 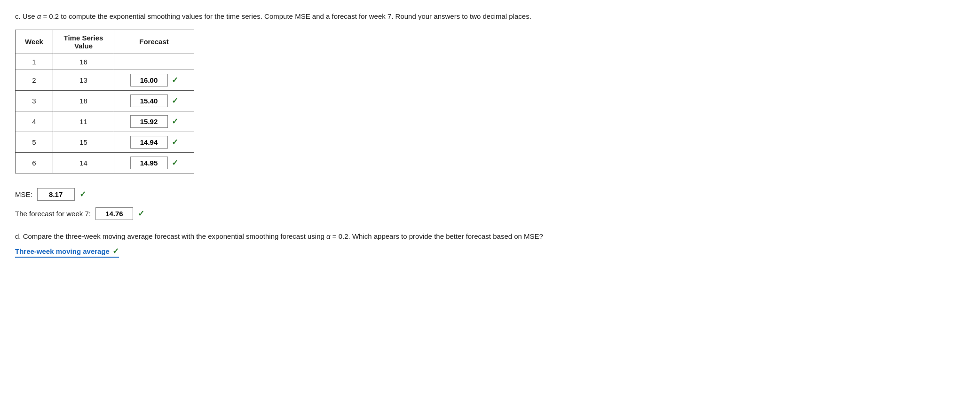 What do you see at coordinates (104, 102) in the screenshot?
I see `exponential-smoothing-table: Week Time Series Value Forecast 116213✓3…` at bounding box center [104, 102].